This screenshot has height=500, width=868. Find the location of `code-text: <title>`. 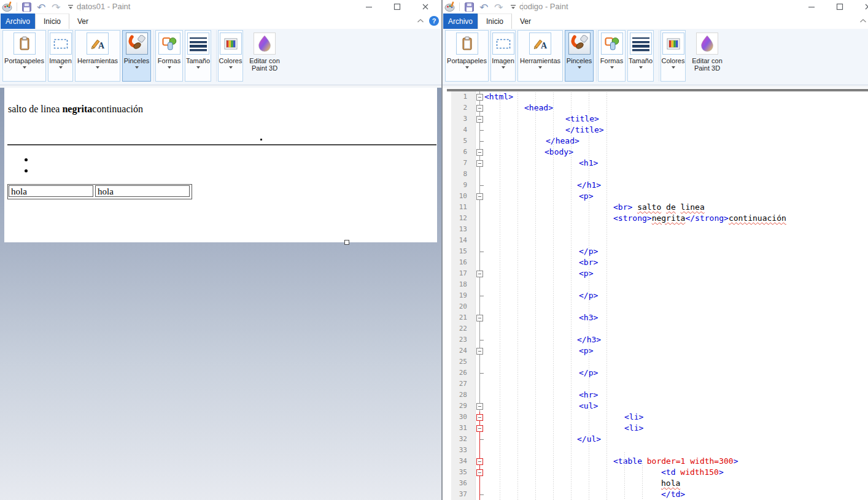

code-text: <title> is located at coordinates (676, 119).